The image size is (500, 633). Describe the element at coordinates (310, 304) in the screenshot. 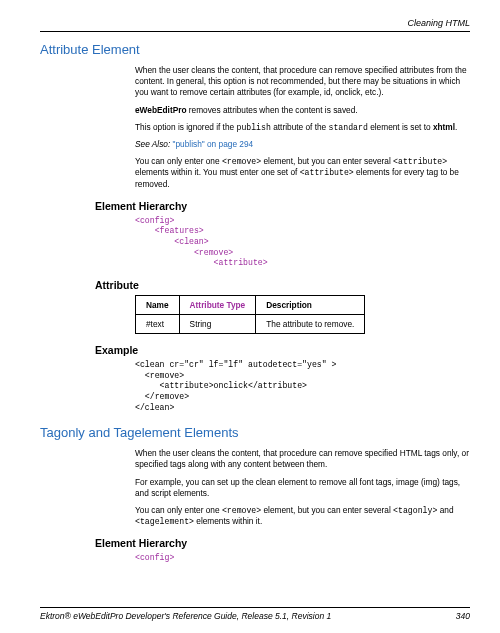

I see `col-description: Description` at that location.